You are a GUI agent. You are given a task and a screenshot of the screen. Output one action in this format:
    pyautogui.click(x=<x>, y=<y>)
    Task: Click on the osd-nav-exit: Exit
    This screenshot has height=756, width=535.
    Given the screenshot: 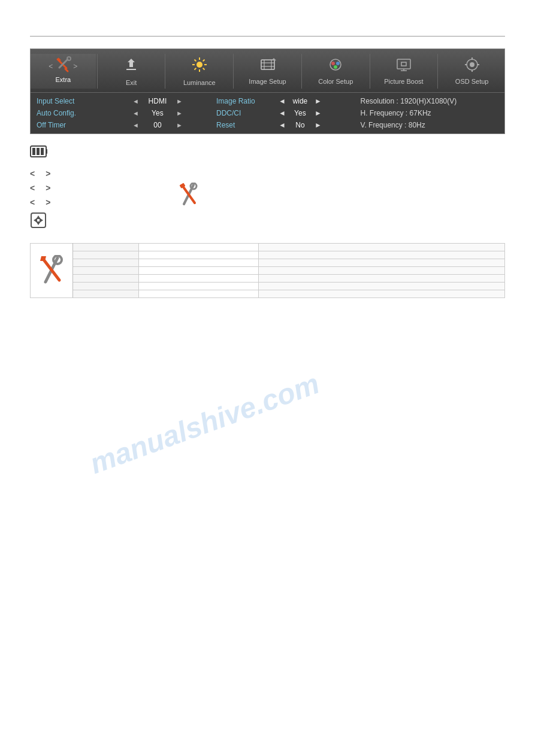 What is the action you would take?
    pyautogui.click(x=132, y=71)
    